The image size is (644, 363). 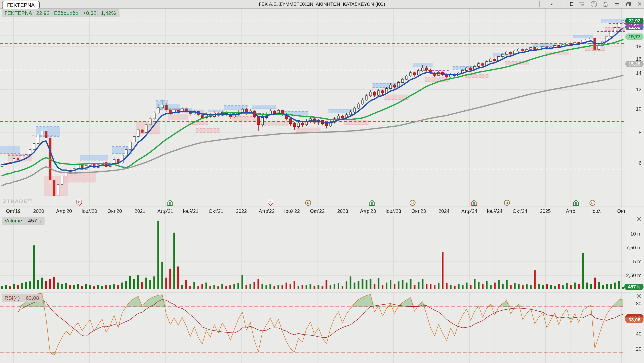 What do you see at coordinates (639, 4) in the screenshot?
I see `close-icon: ✕` at bounding box center [639, 4].